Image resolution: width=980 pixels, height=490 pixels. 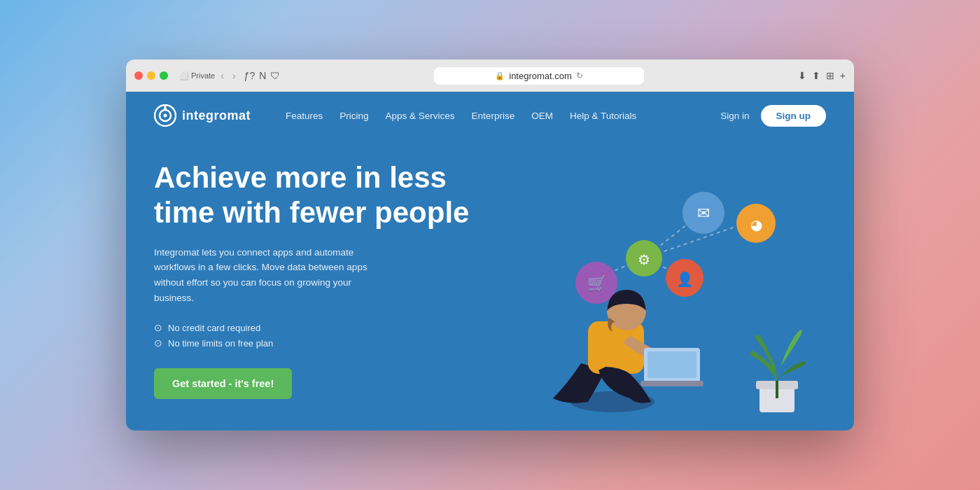 I want to click on private-label: Private, so click(x=203, y=76).